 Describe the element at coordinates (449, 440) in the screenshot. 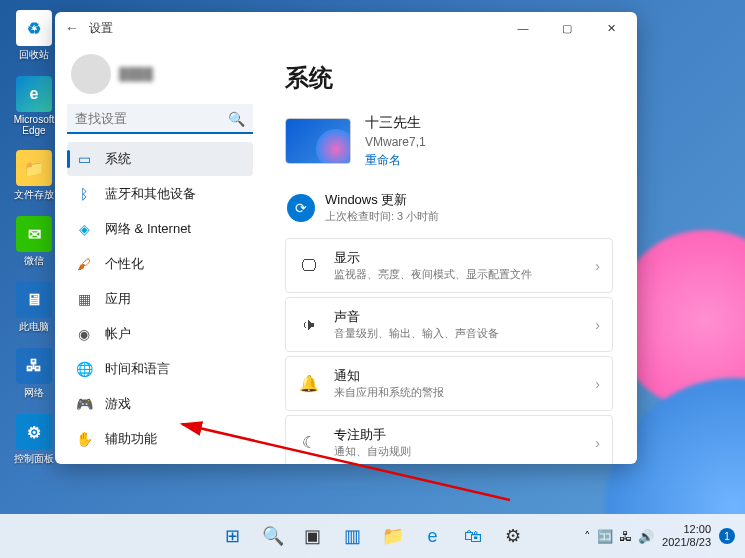

I see `settings-card-3: ☾ 专注助手 通知、自动规则 ›` at that location.